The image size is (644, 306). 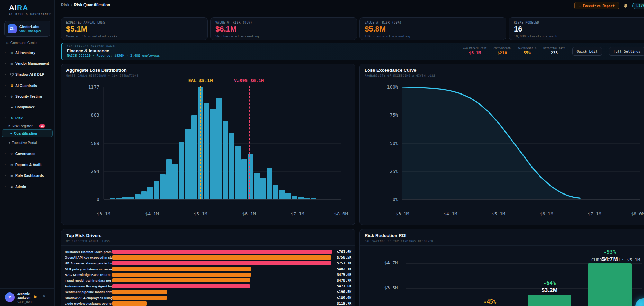 What do you see at coordinates (386, 87) in the screenshot?
I see `y-axis-tick: 100%` at bounding box center [386, 87].